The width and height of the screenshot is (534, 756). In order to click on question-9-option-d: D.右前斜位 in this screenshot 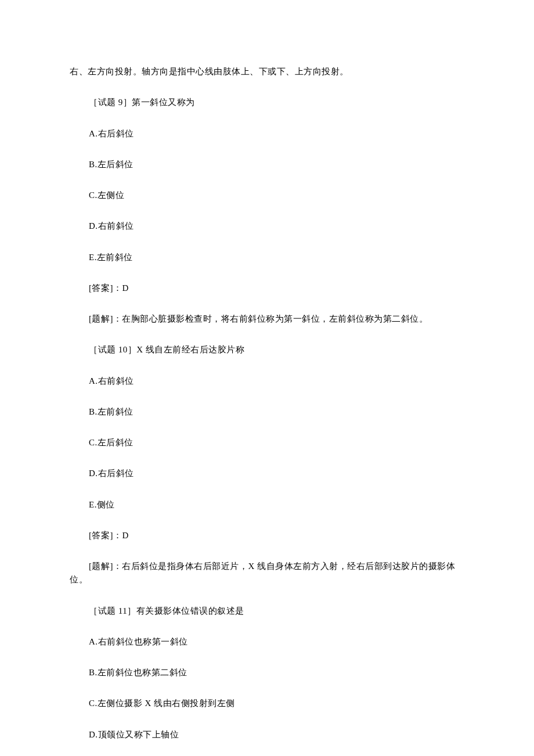, I will do `click(267, 226)`.